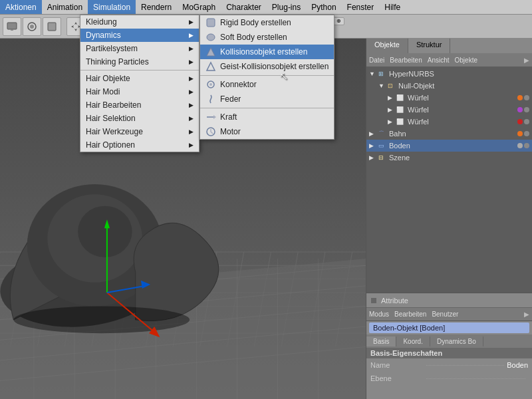  Describe the element at coordinates (140, 35) in the screenshot. I see `sim-menu-dynamics: Dynamics` at that location.